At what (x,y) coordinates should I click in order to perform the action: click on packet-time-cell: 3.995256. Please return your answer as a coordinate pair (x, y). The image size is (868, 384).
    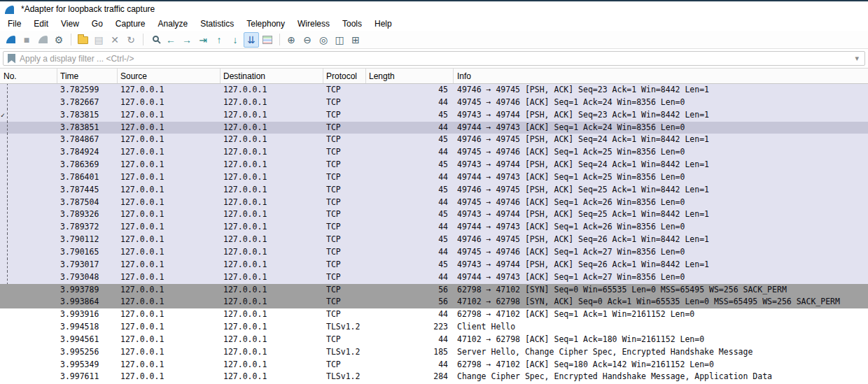
    Looking at the image, I should click on (88, 353).